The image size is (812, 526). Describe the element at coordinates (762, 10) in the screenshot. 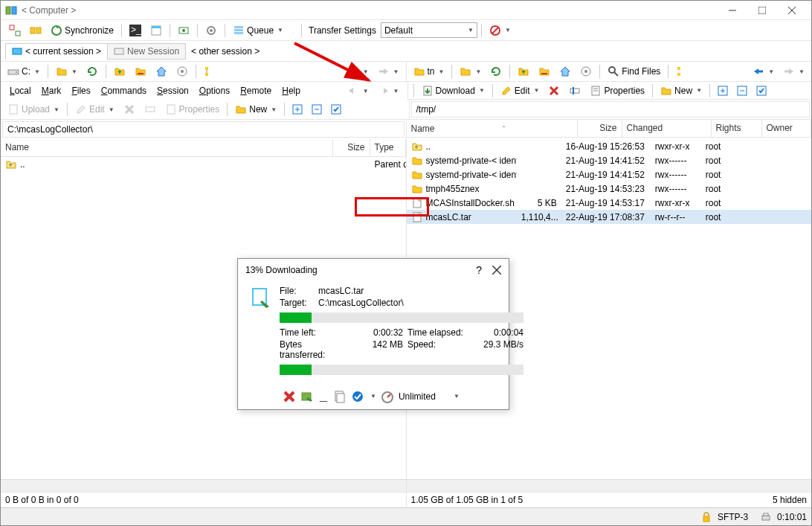

I see `maximize-button` at that location.